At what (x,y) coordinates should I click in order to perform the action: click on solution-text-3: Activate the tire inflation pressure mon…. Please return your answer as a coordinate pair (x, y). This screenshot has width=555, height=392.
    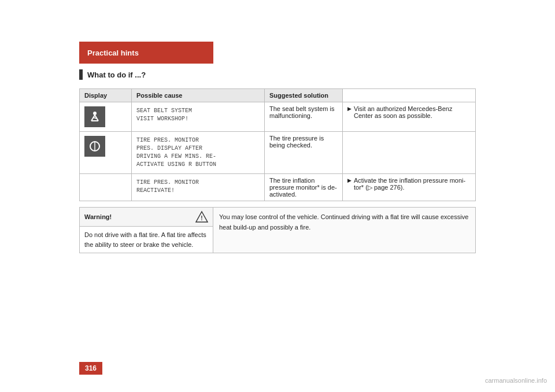
    Looking at the image, I should click on (409, 184).